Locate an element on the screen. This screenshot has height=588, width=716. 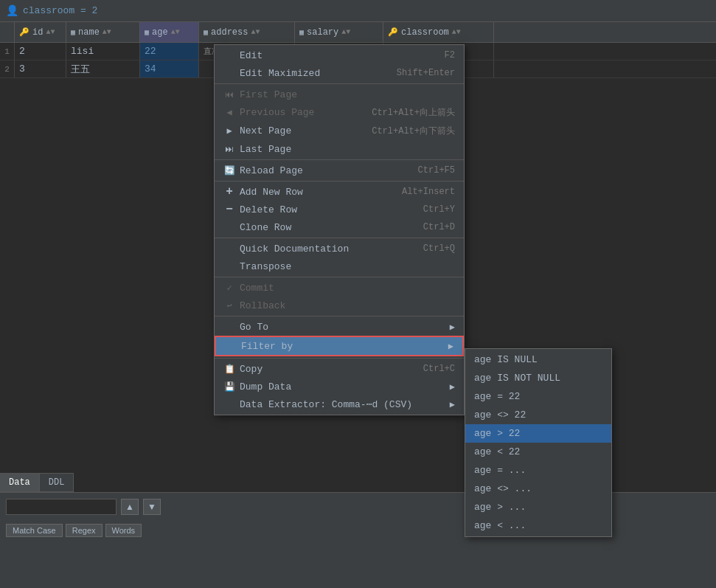
menu-rollback-label: Rollback is located at coordinates (263, 305).